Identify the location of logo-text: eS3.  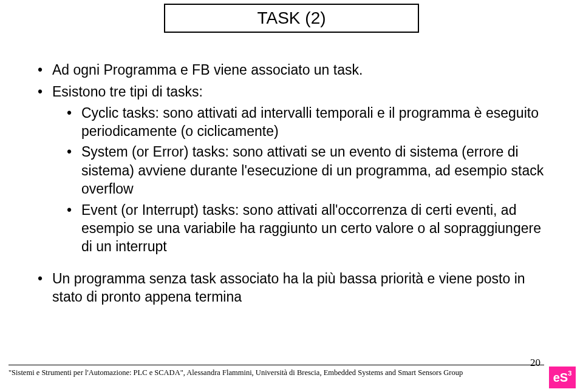
(562, 377).